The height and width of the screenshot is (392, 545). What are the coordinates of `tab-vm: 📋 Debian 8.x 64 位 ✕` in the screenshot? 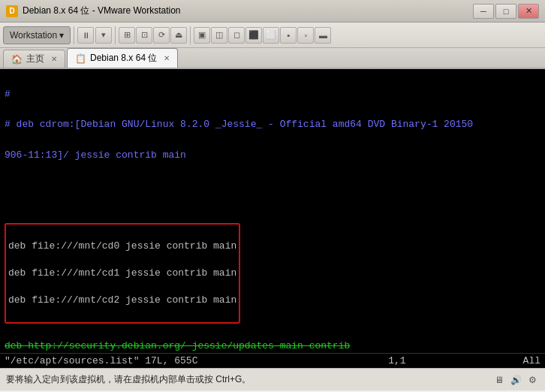 It's located at (122, 58).